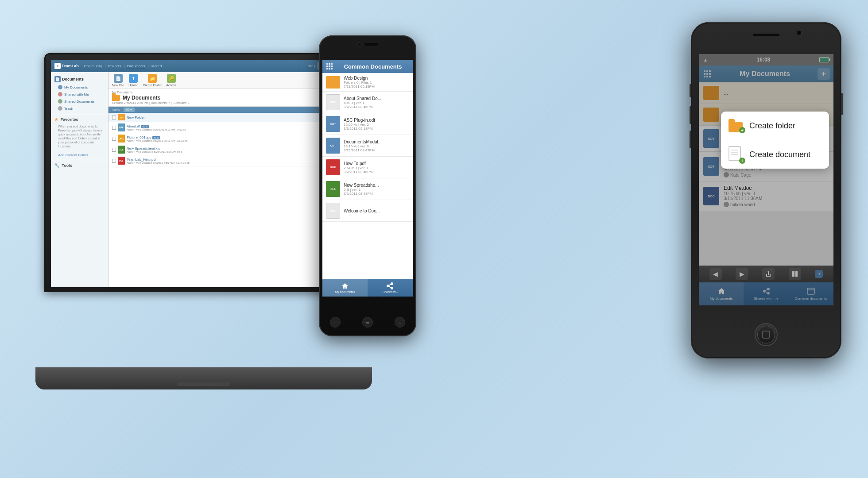 The image size is (868, 478). What do you see at coordinates (766, 190) in the screenshot?
I see `iphone: ▲ 16:08 My Documents` at bounding box center [766, 190].